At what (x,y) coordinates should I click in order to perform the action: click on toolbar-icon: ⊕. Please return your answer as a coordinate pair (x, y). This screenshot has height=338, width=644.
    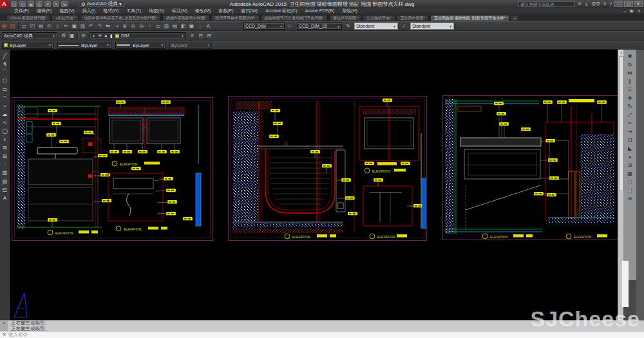
    Looking at the image, I should click on (125, 26).